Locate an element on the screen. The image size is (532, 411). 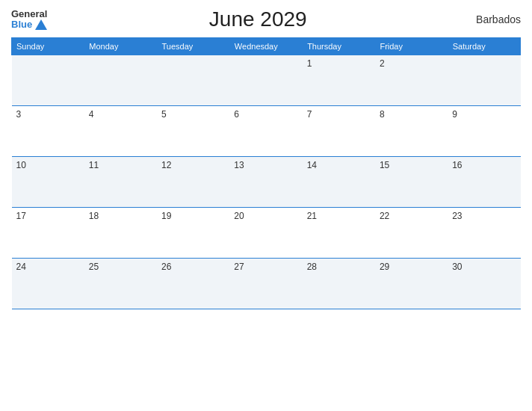
calendar-cell: 25 is located at coordinates (121, 284).